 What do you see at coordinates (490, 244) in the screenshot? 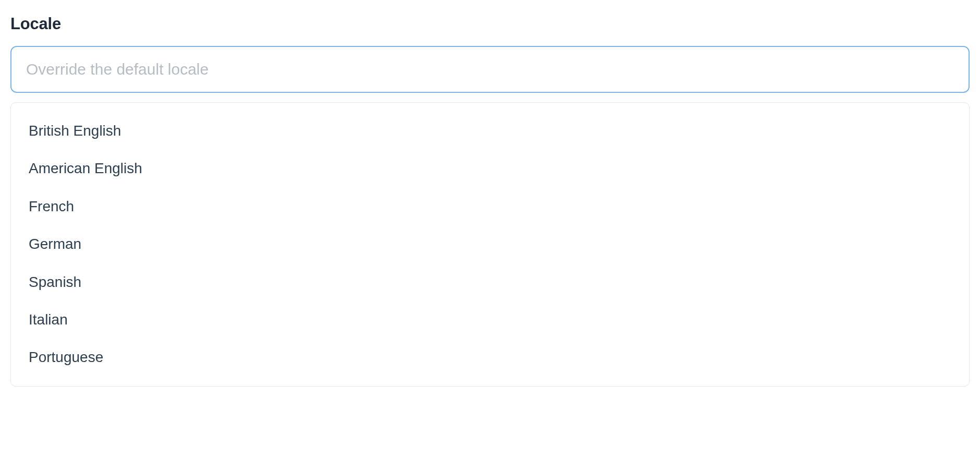
I see `locale-option-german: German` at bounding box center [490, 244].